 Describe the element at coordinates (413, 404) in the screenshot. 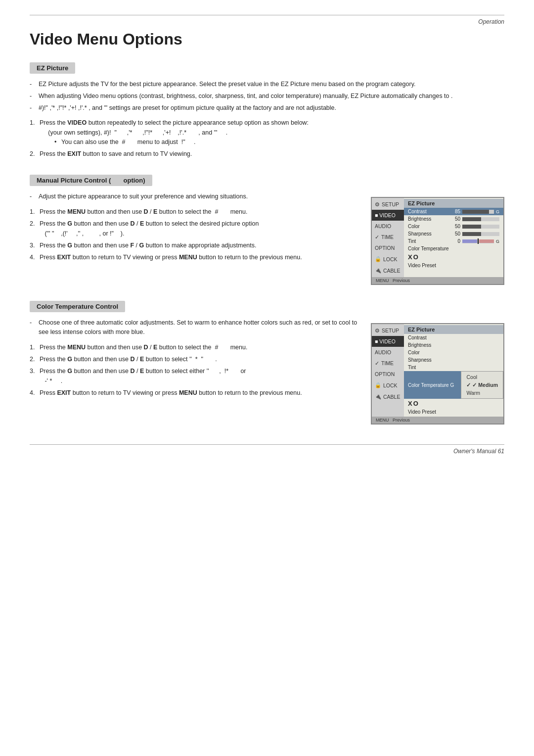

I see `ct-xo-label: XO` at that location.